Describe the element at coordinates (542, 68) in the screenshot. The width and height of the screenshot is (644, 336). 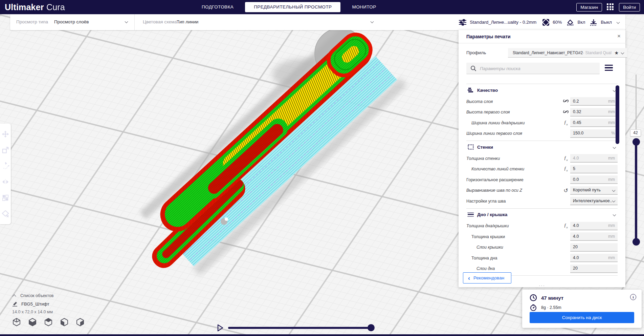
I see `search-row` at that location.